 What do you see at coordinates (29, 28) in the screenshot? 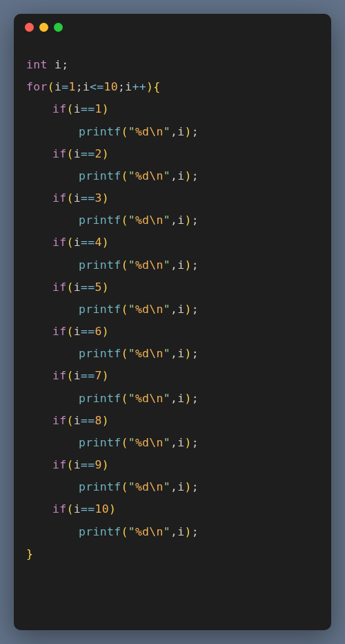
I see `close-icon` at bounding box center [29, 28].